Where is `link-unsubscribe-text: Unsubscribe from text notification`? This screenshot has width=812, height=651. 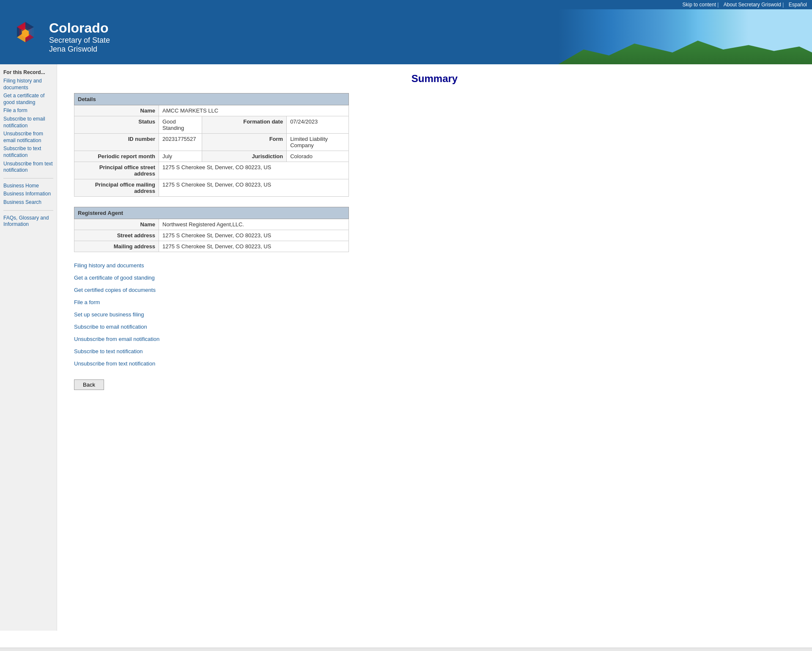 link-unsubscribe-text: Unsubscribe from text notification is located at coordinates (435, 364).